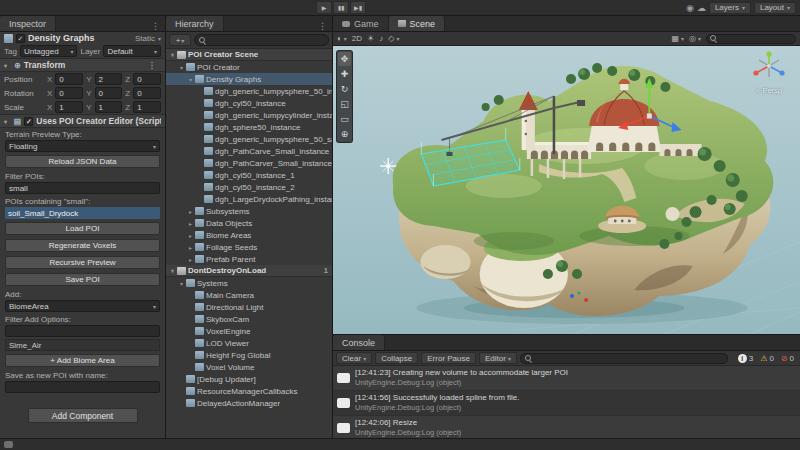 This screenshot has height=450, width=800. Describe the element at coordinates (82, 246) in the screenshot. I see `regenerate-voxels-button: Regenerate Voxels` at that location.